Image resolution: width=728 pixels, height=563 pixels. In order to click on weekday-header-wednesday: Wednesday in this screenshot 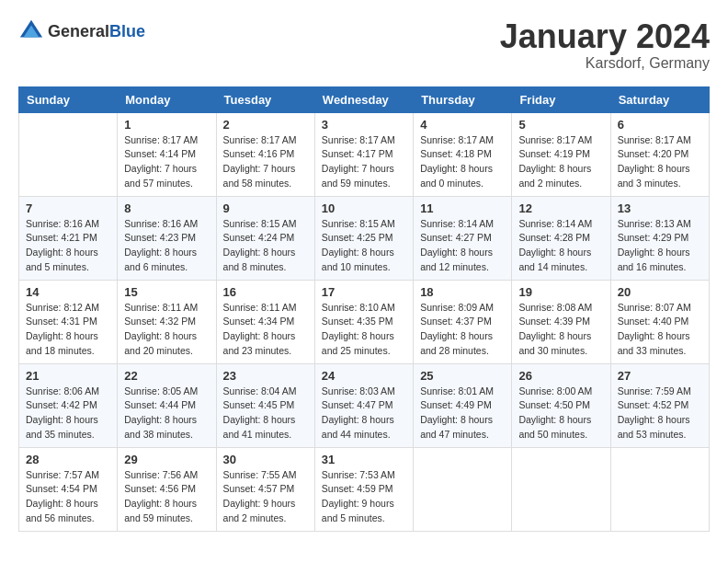, I will do `click(364, 99)`.